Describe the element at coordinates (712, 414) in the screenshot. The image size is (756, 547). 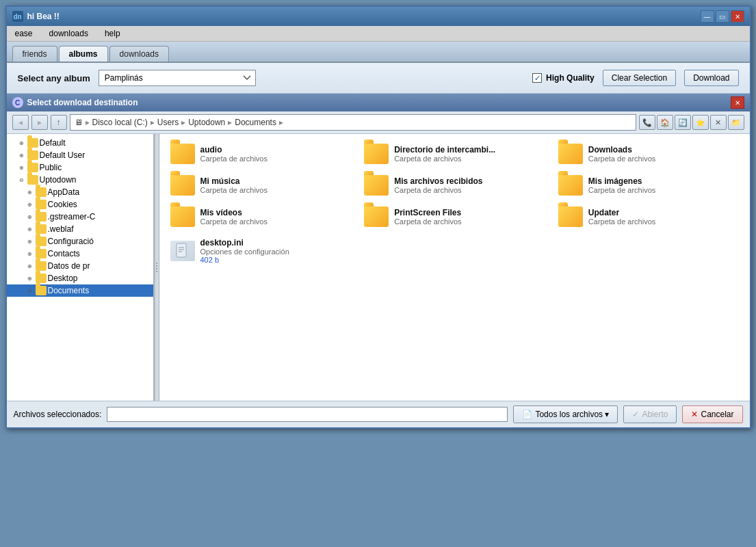
I see `cancel-button: ✕ Cancelar` at that location.